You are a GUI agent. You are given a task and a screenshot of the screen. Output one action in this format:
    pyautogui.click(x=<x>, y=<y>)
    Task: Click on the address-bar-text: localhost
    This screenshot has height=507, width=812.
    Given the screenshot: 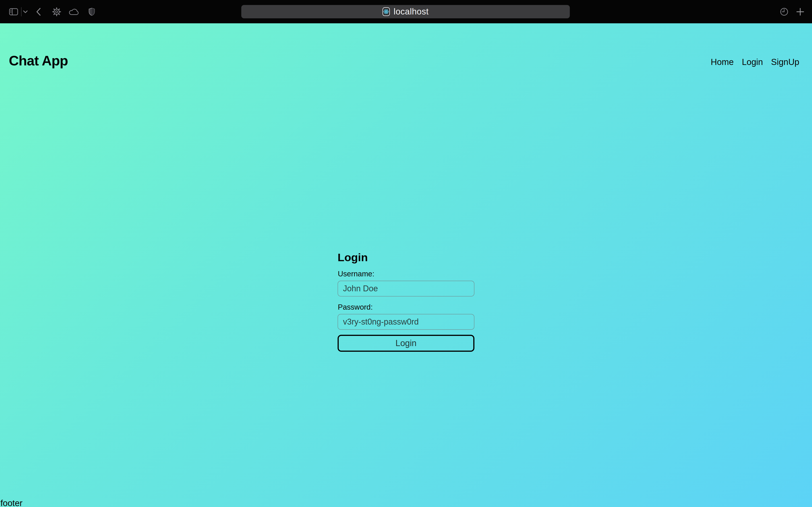 What is the action you would take?
    pyautogui.click(x=411, y=11)
    